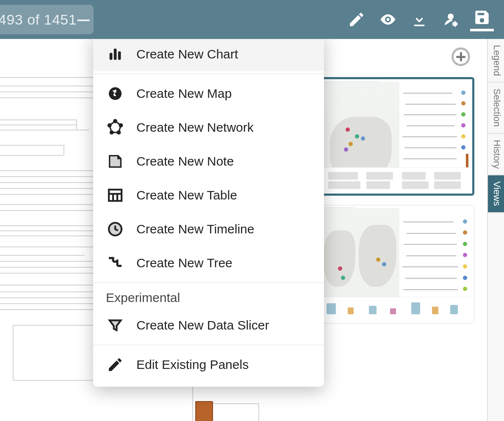  Describe the element at coordinates (202, 325) in the screenshot. I see `menu-item-label: Create New Data Slicer` at that location.